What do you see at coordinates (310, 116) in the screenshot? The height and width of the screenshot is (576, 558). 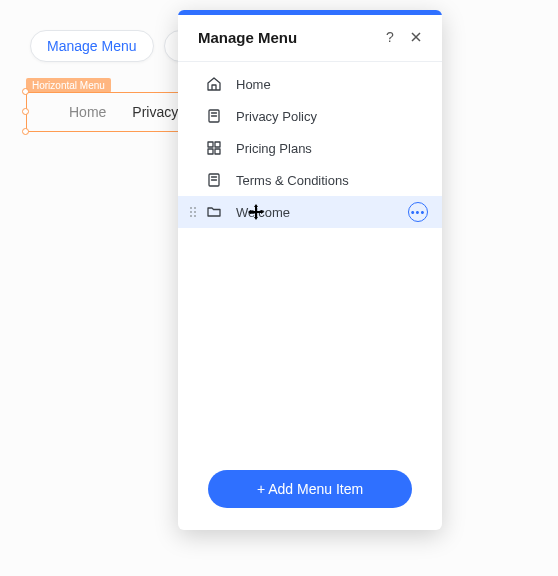 I see `menu-item-row: Privacy Policy•••` at bounding box center [310, 116].